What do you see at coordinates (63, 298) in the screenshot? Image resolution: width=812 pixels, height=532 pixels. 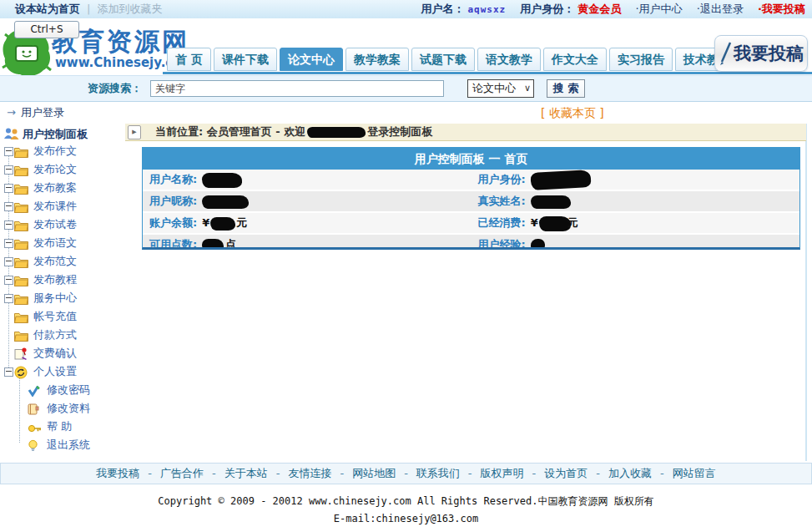 I see `sidebar-tree: 发布作文 发布论文 发布教案 发布课件 发布试卷 发布语文 发布范文 发布教程 …` at bounding box center [63, 298].